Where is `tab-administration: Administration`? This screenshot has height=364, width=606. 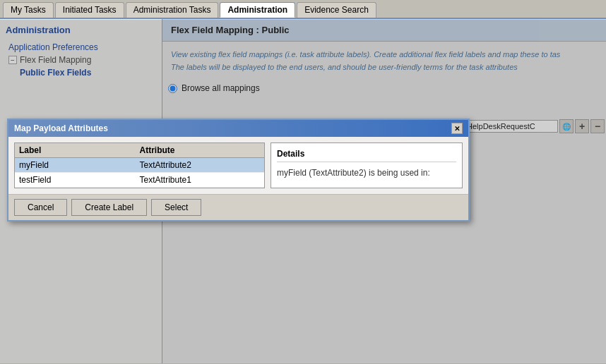 tab-administration: Administration is located at coordinates (257, 10).